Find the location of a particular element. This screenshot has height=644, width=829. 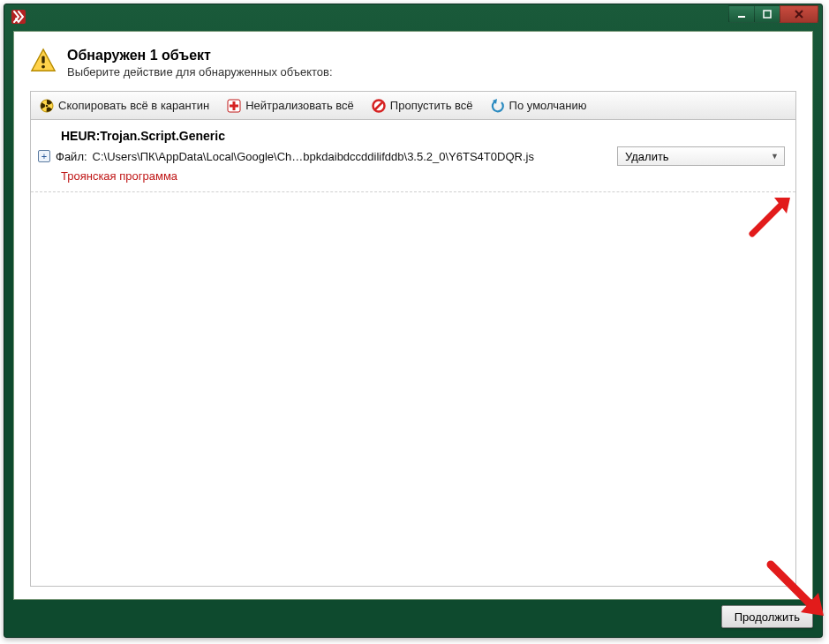

titlebar is located at coordinates (413, 17).